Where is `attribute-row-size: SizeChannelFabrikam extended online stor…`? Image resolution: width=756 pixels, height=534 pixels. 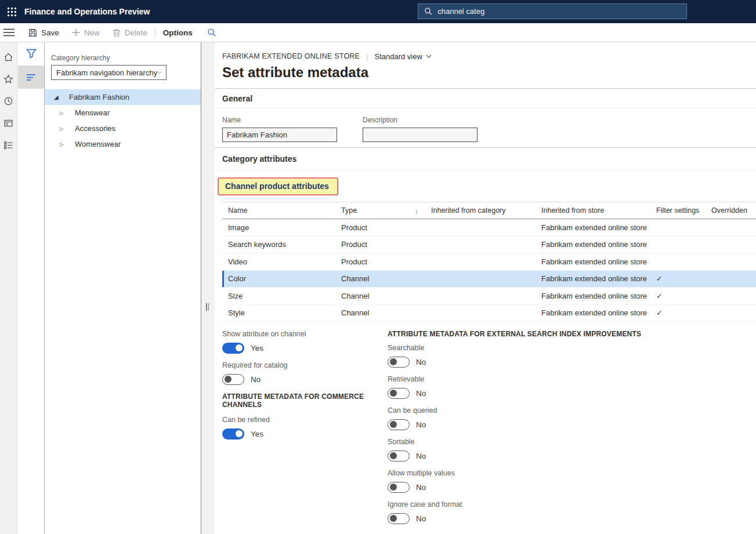
attribute-row-size: SizeChannelFabrikam extended online stor… is located at coordinates (489, 296).